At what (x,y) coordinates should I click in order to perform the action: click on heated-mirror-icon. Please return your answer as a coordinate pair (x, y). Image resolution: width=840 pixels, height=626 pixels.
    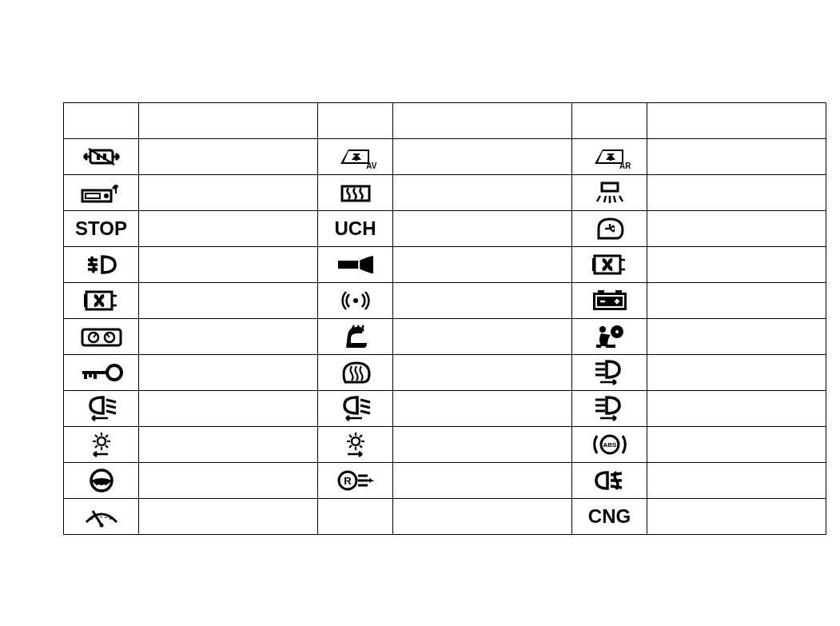
    Looking at the image, I should click on (356, 373).